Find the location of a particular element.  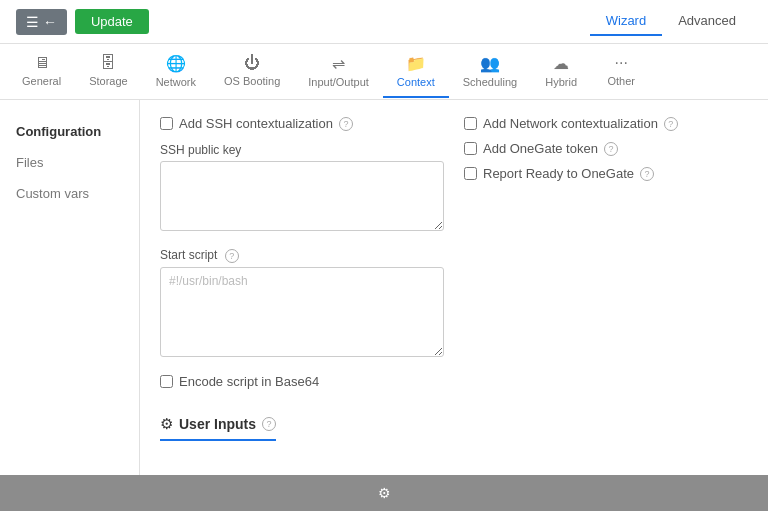

ssh-contextualization-help-icon: ? is located at coordinates (346, 124).